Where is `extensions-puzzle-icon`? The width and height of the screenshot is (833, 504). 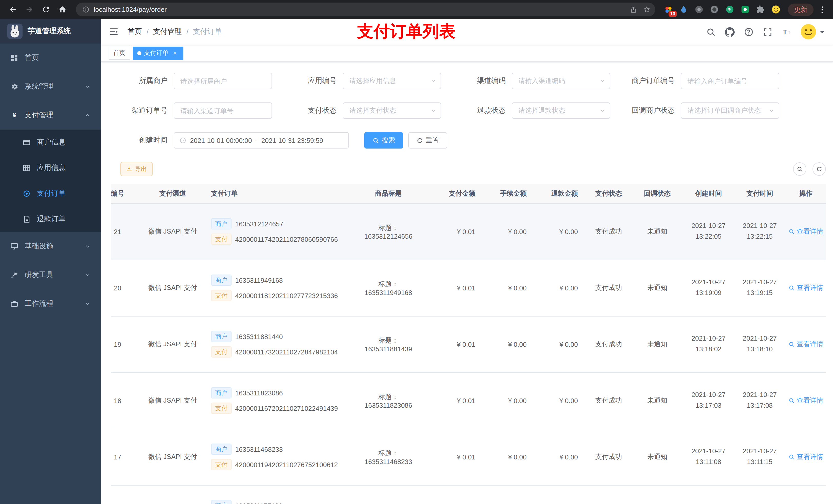
extensions-puzzle-icon is located at coordinates (761, 9).